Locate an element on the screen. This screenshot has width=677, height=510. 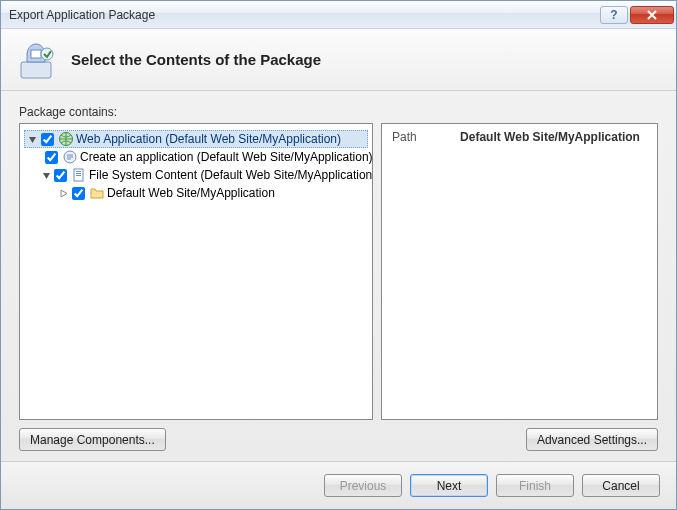
tree-node-child: Create an application (Default Web Site/… is located at coordinates (204, 157).